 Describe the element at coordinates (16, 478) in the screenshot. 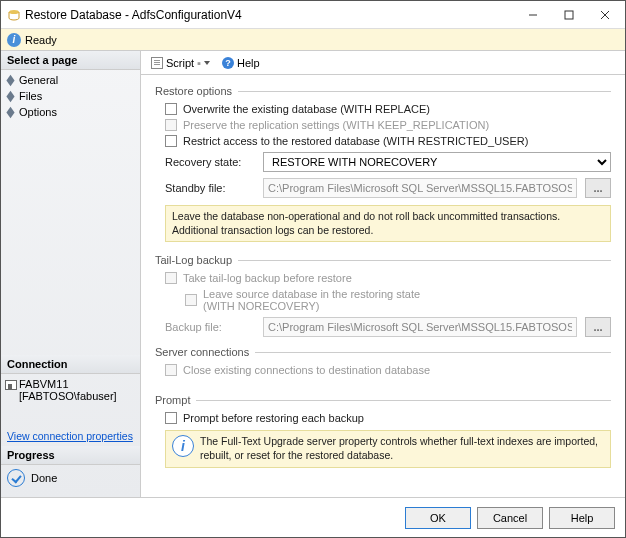

I see `done-icon` at that location.